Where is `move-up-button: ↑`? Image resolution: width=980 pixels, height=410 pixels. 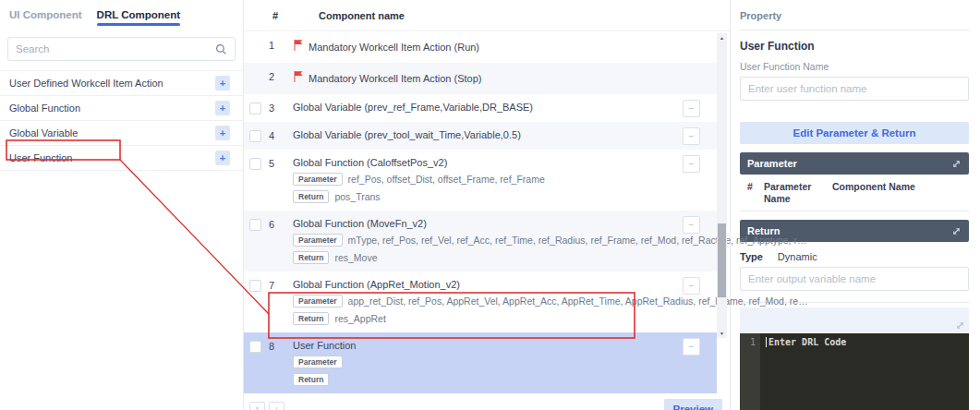 move-up-button: ↑ is located at coordinates (257, 406).